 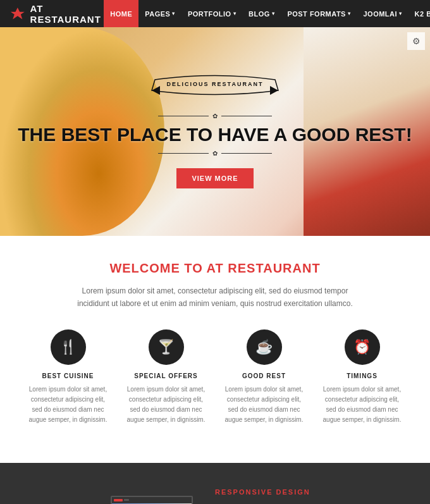 I want to click on welcome-brand-name: AT RESTAURANT, so click(x=264, y=268).